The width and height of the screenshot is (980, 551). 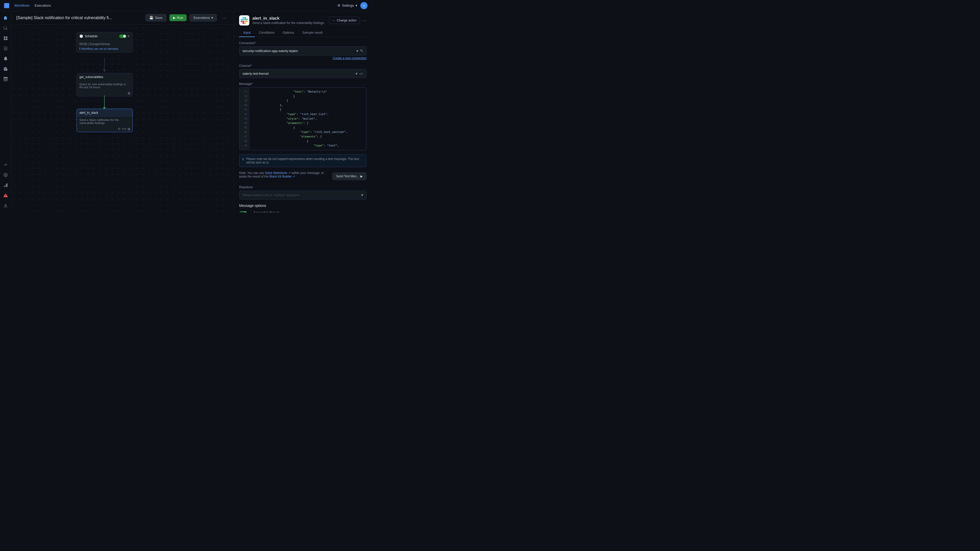 I want to click on tab-options: Options, so click(x=288, y=33).